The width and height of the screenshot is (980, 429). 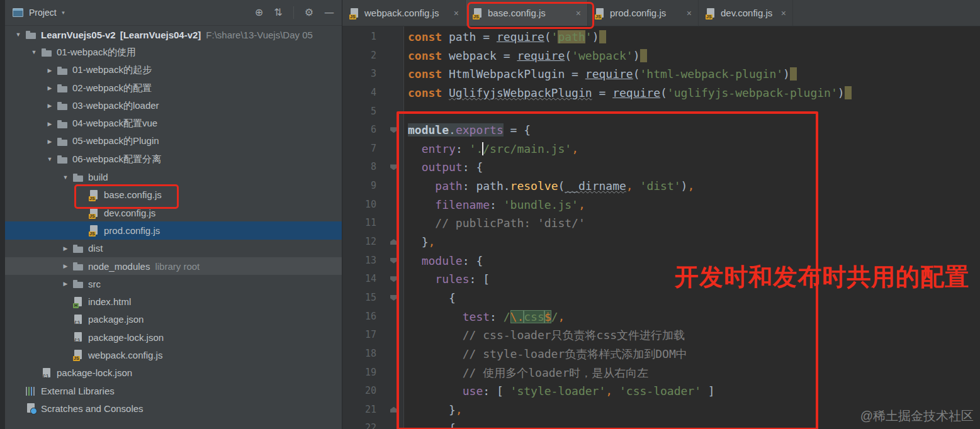 I want to click on code-token: filename, so click(x=462, y=205).